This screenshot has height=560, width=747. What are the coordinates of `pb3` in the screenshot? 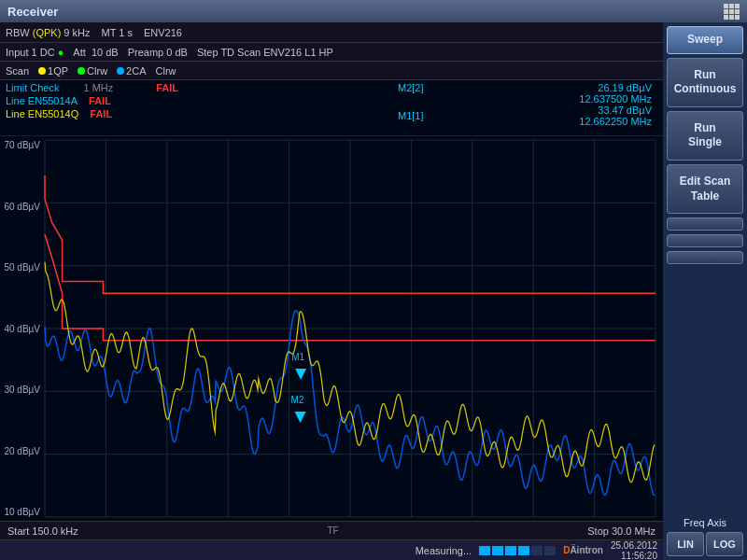 It's located at (511, 551).